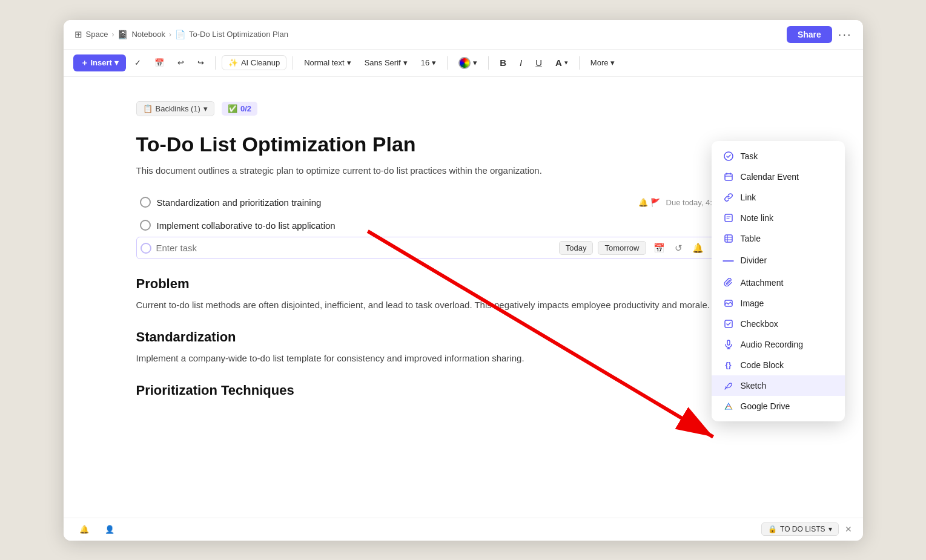 The image size is (926, 560). I want to click on menu-item-attachment: Attachment, so click(778, 283).